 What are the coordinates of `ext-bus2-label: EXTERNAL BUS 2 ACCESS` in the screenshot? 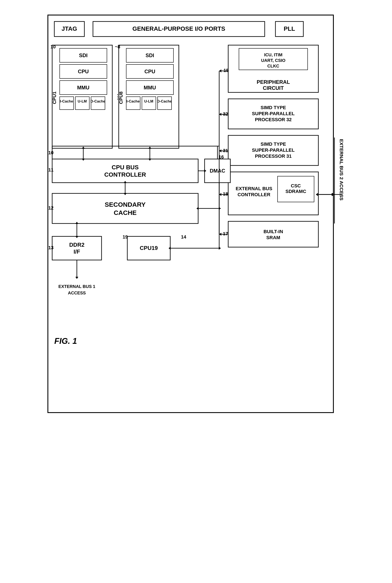 It's located at (342, 170).